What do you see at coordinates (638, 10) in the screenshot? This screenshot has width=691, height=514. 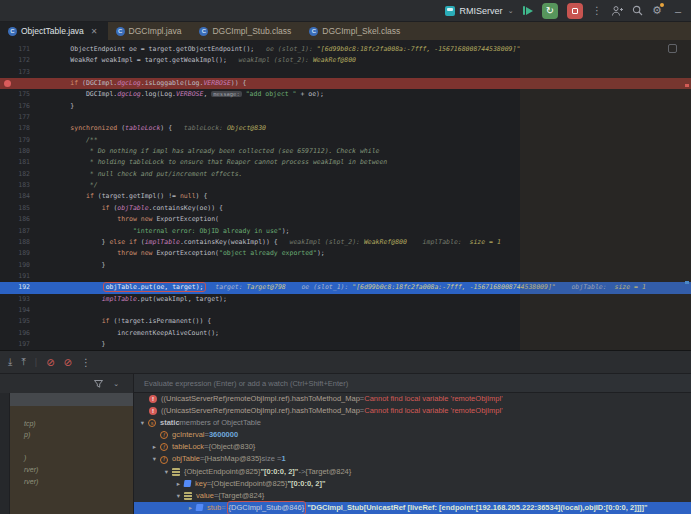 I see `search-icon` at bounding box center [638, 10].